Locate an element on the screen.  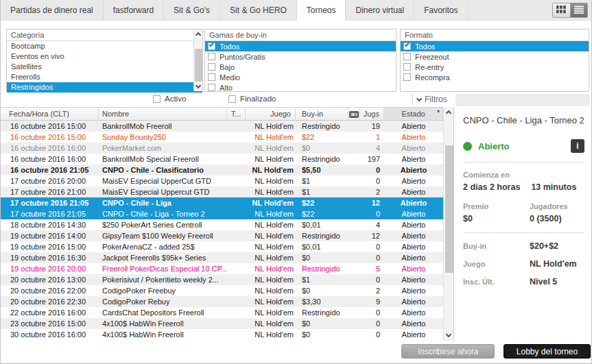
buyin-item-todos: ✔Todos is located at coordinates (300, 47).